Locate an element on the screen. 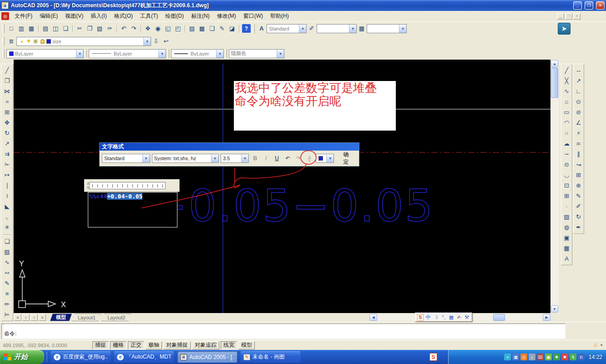  layer-properties-manager-icon: ≣ is located at coordinates (11, 41).